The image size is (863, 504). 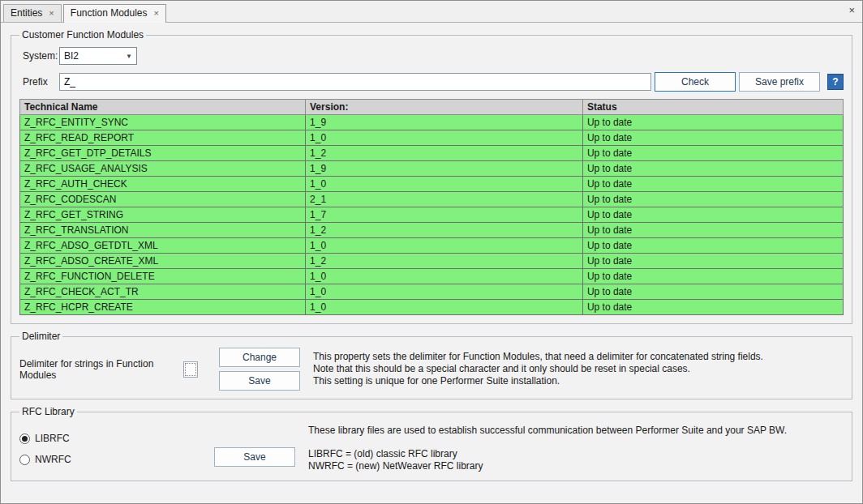 I want to click on tab-function-modules-label: Function Modules, so click(x=109, y=13).